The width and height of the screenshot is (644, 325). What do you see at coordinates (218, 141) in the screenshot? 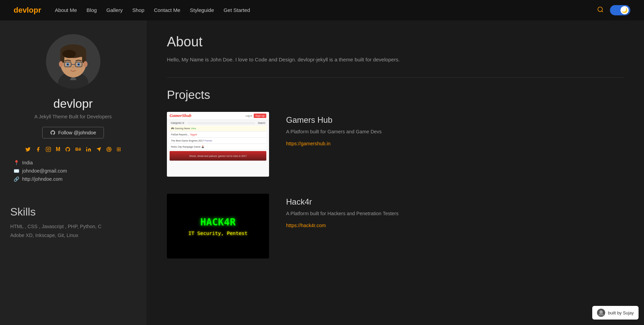
I see `mock-row3: The Best Game Engines 2017 Former` at bounding box center [218, 141].